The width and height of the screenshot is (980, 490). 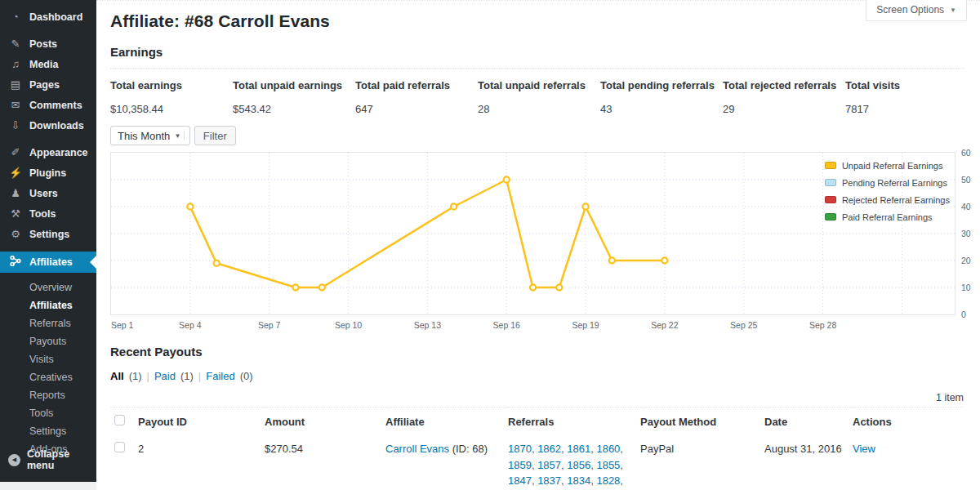 What do you see at coordinates (48, 44) in the screenshot?
I see `sidebar-item-posts: ✎ Posts` at bounding box center [48, 44].